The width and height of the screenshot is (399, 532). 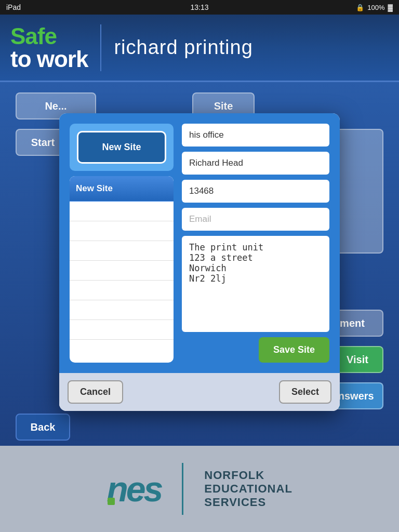 What do you see at coordinates (122, 269) in the screenshot?
I see `sites-list: New Site` at bounding box center [122, 269].